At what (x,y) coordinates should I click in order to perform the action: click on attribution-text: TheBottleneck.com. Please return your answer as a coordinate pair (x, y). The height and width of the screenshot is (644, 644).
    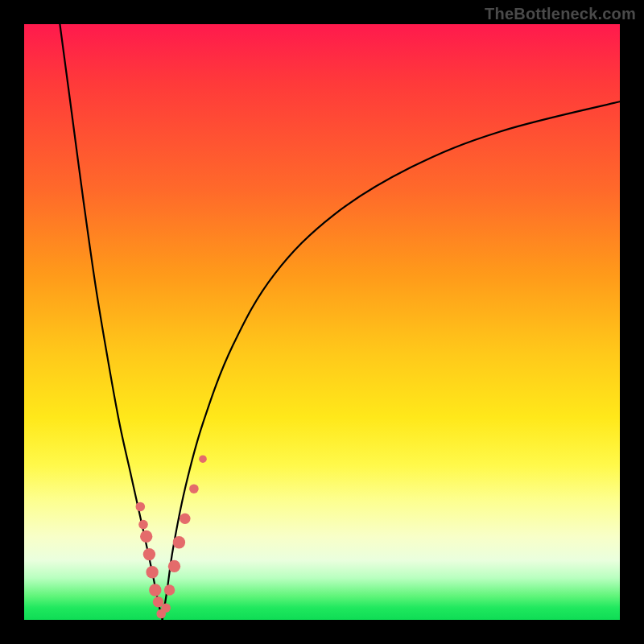
    Looking at the image, I should click on (560, 14).